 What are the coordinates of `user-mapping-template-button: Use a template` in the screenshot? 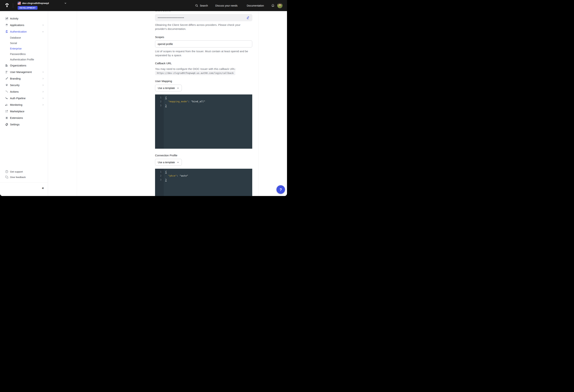 It's located at (168, 88).